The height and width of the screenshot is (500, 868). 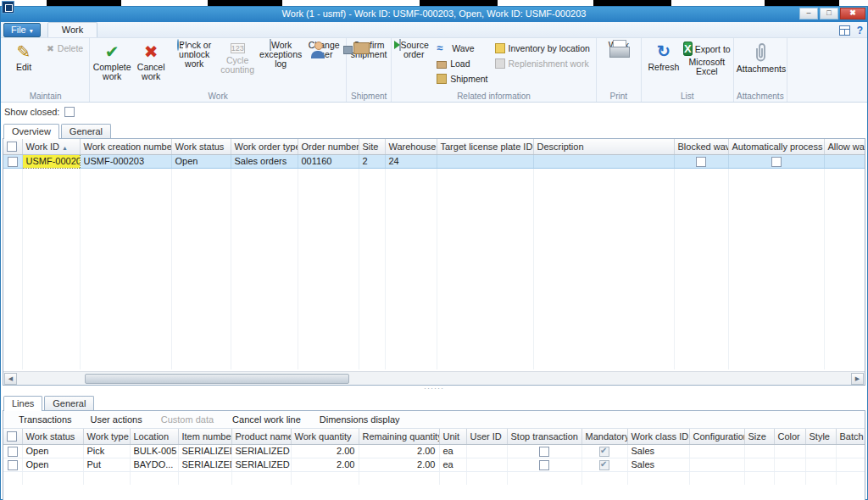 What do you see at coordinates (32, 112) in the screenshot?
I see `show-closed-label: Show closed:` at bounding box center [32, 112].